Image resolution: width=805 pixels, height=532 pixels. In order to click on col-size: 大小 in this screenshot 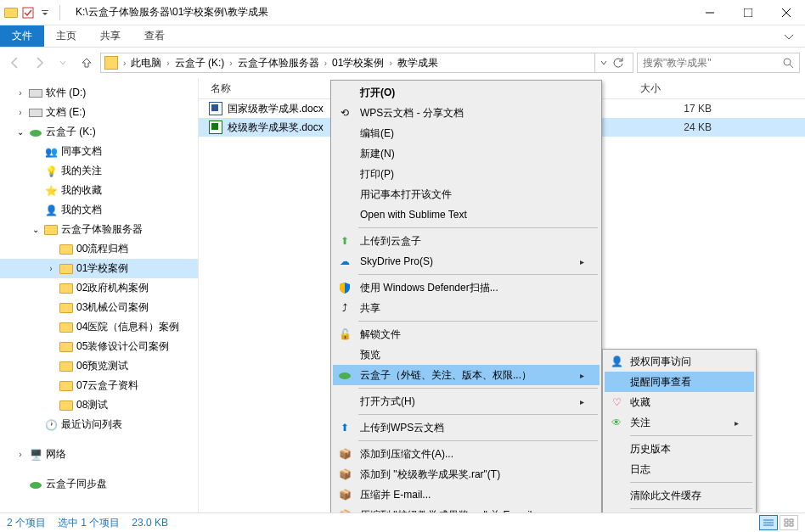, I will do `click(717, 88)`.